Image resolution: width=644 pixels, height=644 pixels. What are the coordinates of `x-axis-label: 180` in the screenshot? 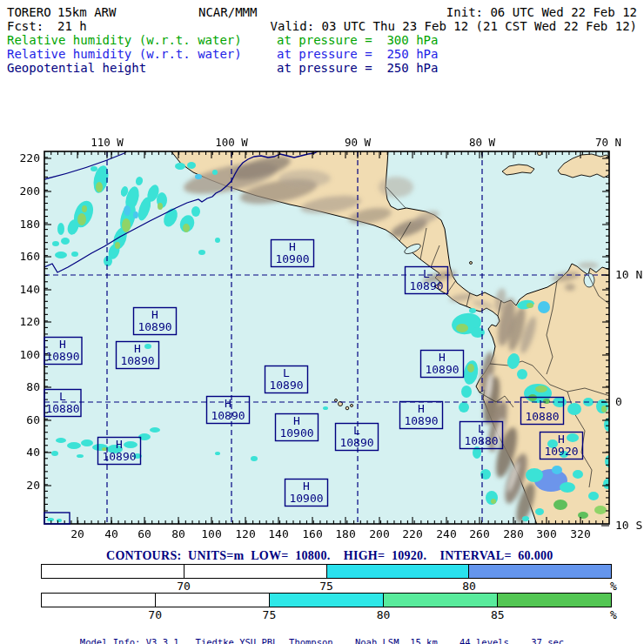 It's located at (345, 534).